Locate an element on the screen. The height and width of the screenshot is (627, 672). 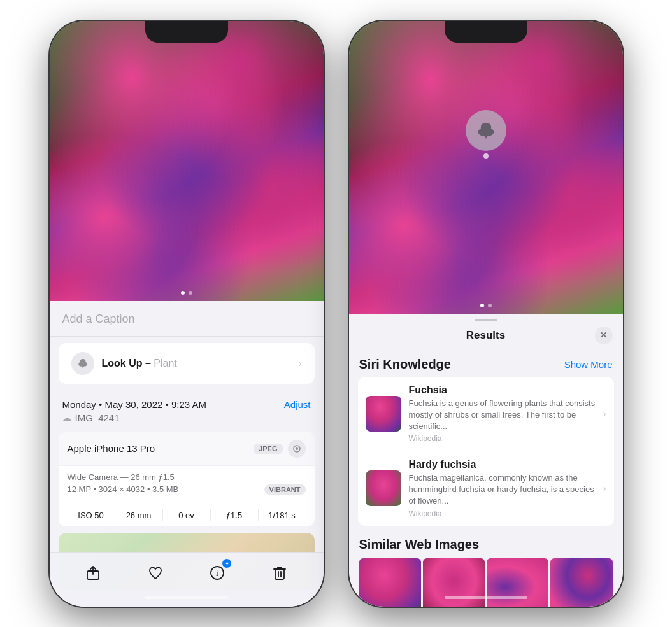
lookup-row: Look Up – Plant › is located at coordinates (187, 363).